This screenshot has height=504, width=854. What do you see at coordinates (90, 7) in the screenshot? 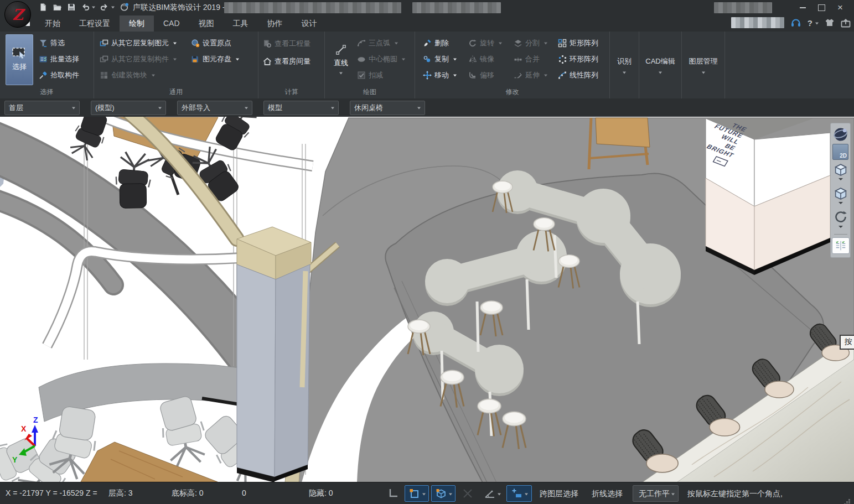
I see `quick-access-toolbar` at bounding box center [90, 7].